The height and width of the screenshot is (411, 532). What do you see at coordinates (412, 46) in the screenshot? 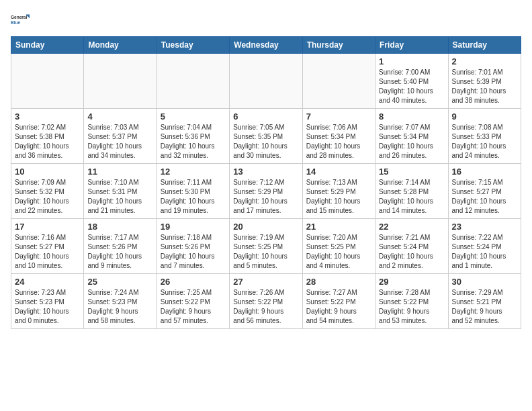
I see `calendar-header-friday: Friday` at bounding box center [412, 46].